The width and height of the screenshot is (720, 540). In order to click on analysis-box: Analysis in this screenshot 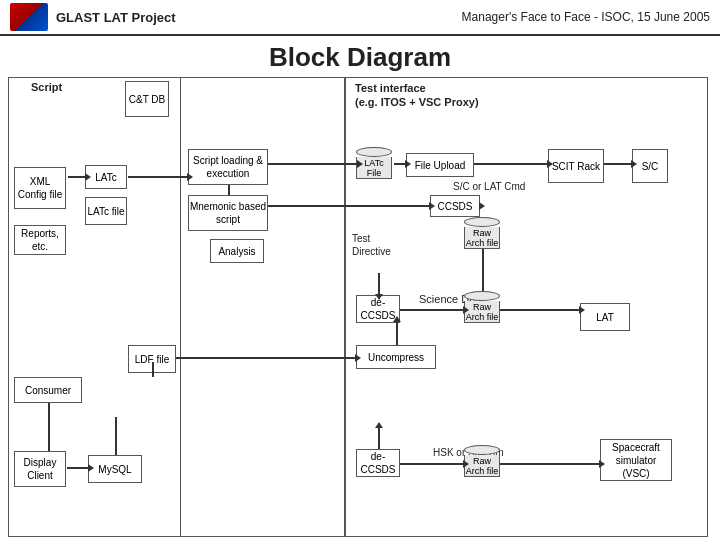, I will do `click(237, 251)`.